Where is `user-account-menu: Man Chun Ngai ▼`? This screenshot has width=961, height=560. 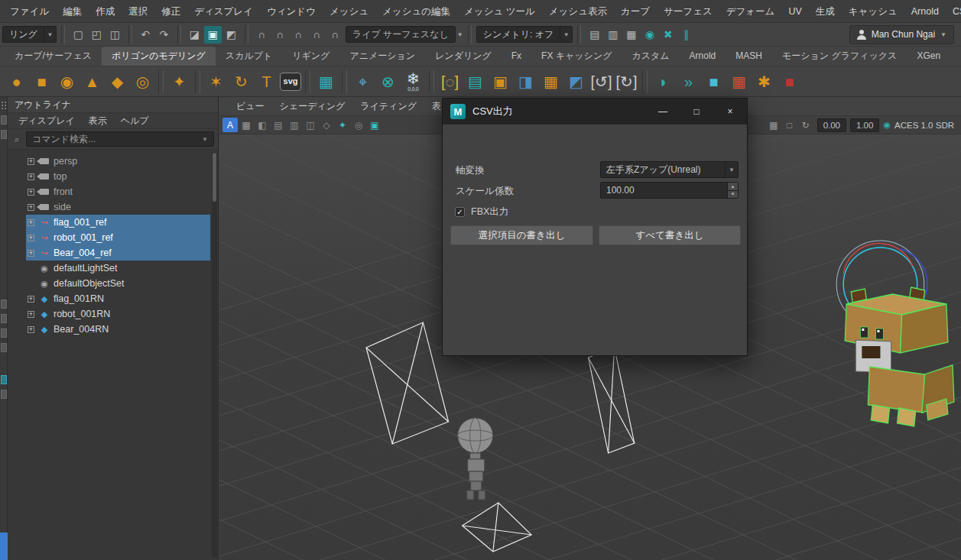 user-account-menu: Man Chun Ngai ▼ is located at coordinates (902, 35).